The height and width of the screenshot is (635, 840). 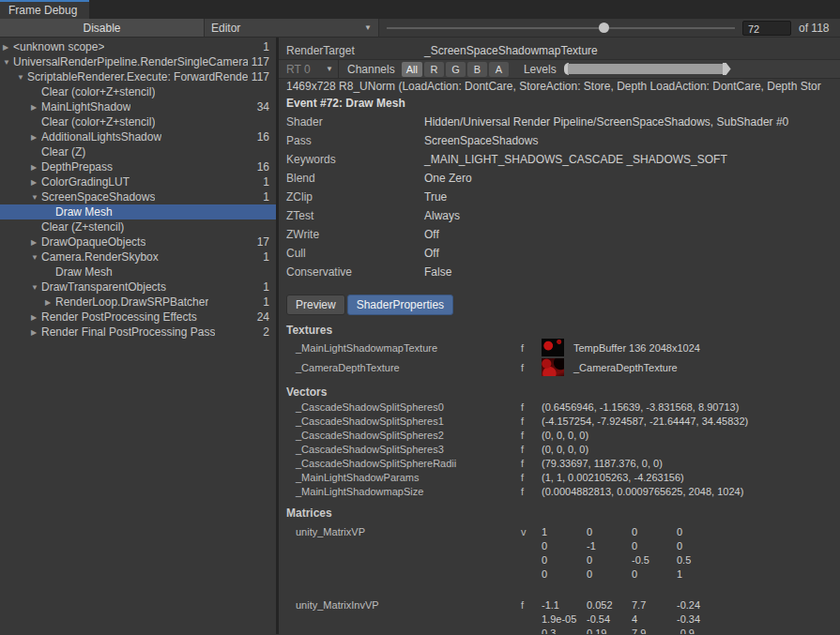 What do you see at coordinates (138, 257) in the screenshot?
I see `tree-row: ▼Camera.RenderSkybox1` at bounding box center [138, 257].